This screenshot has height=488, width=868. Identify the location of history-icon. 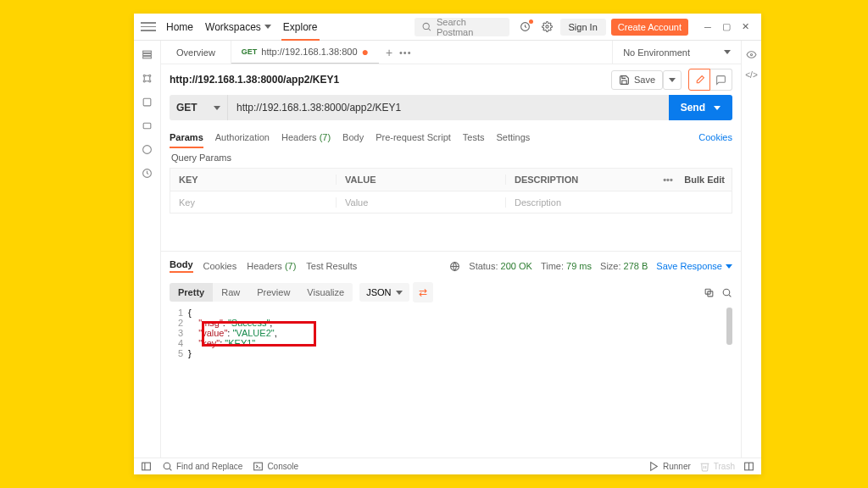
(147, 173).